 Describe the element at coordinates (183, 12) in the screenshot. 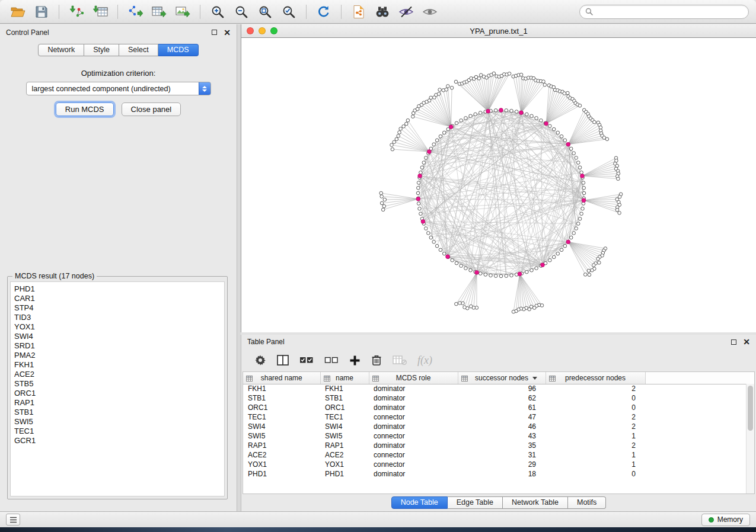

I see `export-image-button` at that location.